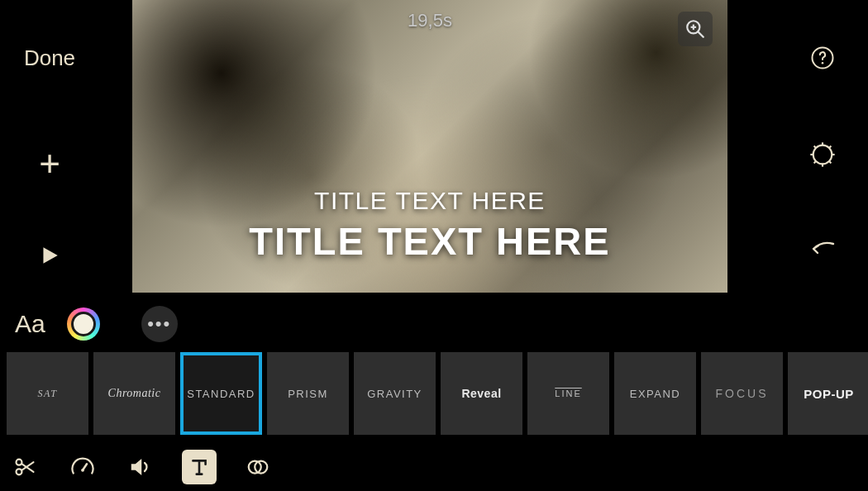  What do you see at coordinates (199, 467) in the screenshot?
I see `text-icon` at bounding box center [199, 467].